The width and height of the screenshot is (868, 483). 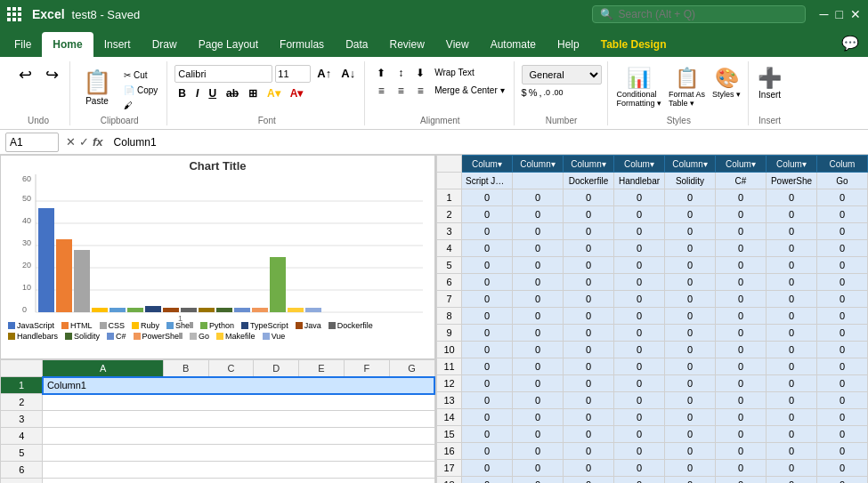 I want to click on tab-automate: Automate, so click(x=513, y=44).